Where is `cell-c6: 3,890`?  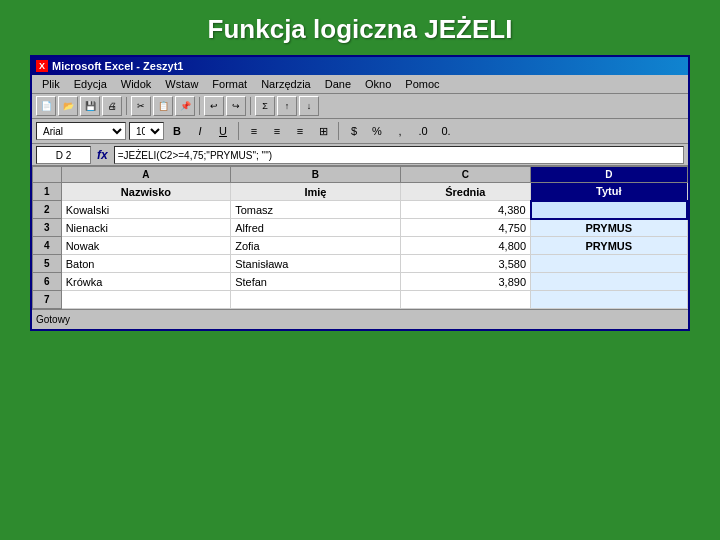
cell-c6: 3,890 is located at coordinates (465, 282).